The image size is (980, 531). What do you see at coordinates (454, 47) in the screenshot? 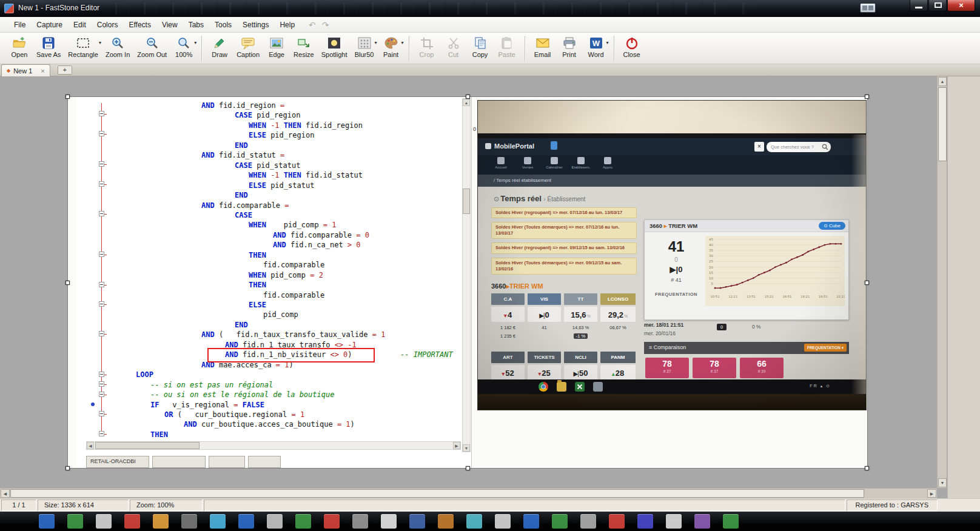
I see `toolbar-button-cut: Cut` at bounding box center [454, 47].